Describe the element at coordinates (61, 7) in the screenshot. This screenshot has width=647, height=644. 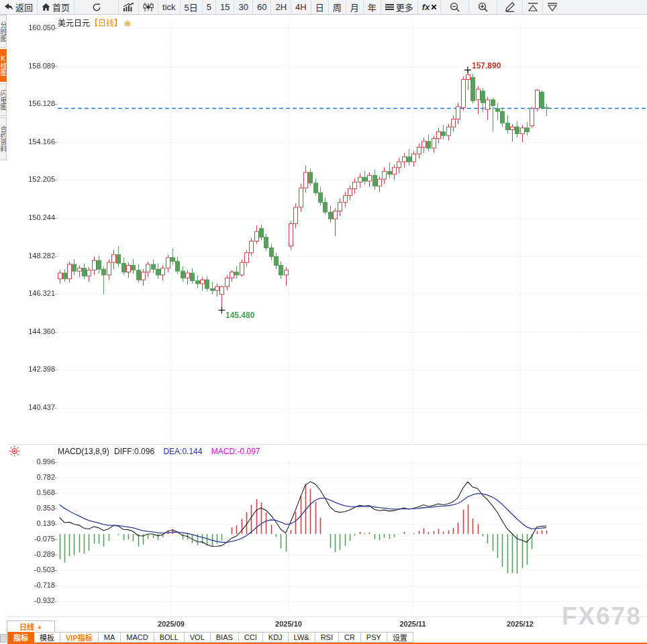
I see `home-label: 首页` at that location.